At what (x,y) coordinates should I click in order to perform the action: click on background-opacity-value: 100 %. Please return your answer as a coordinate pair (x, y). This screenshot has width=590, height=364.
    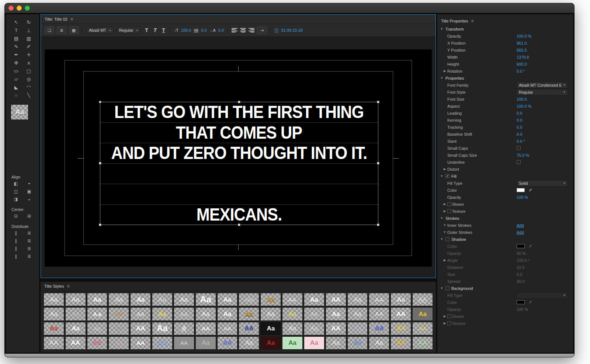
    Looking at the image, I should click on (522, 309).